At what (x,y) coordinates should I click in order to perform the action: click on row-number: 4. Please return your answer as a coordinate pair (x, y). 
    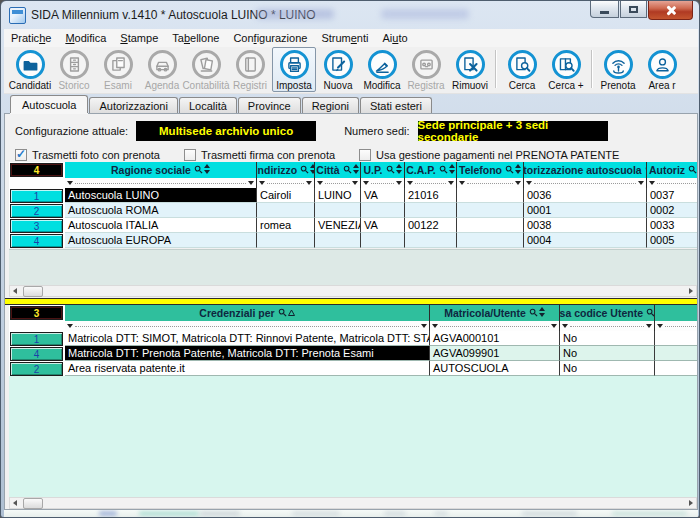
    Looking at the image, I should click on (36, 241).